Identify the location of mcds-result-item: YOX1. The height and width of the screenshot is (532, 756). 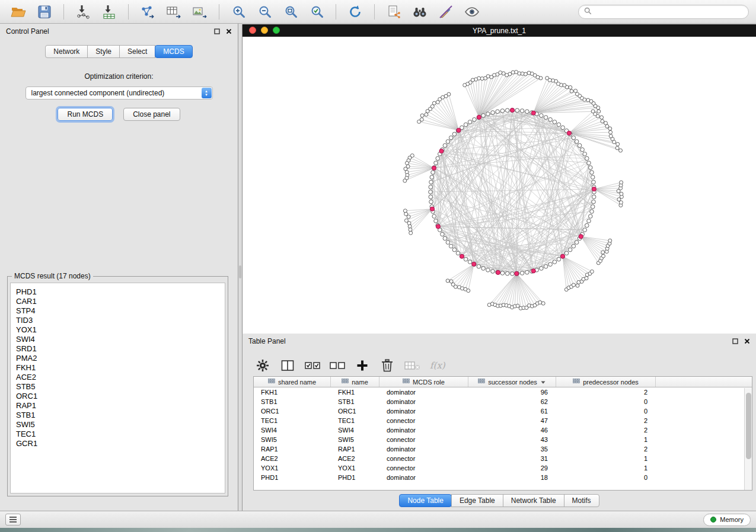
(117, 330).